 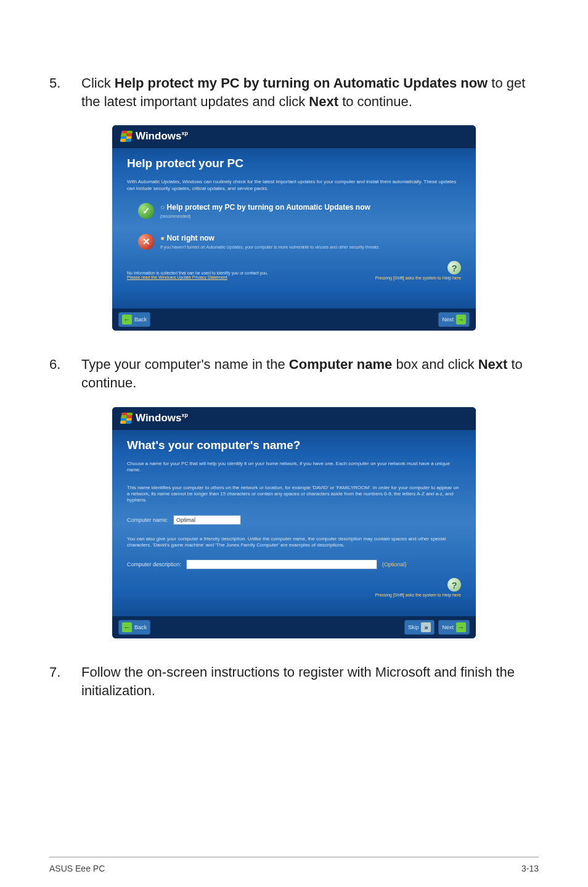 What do you see at coordinates (310, 681) in the screenshot?
I see `step-7-text: Follow the on-screen instructions to reg…` at bounding box center [310, 681].